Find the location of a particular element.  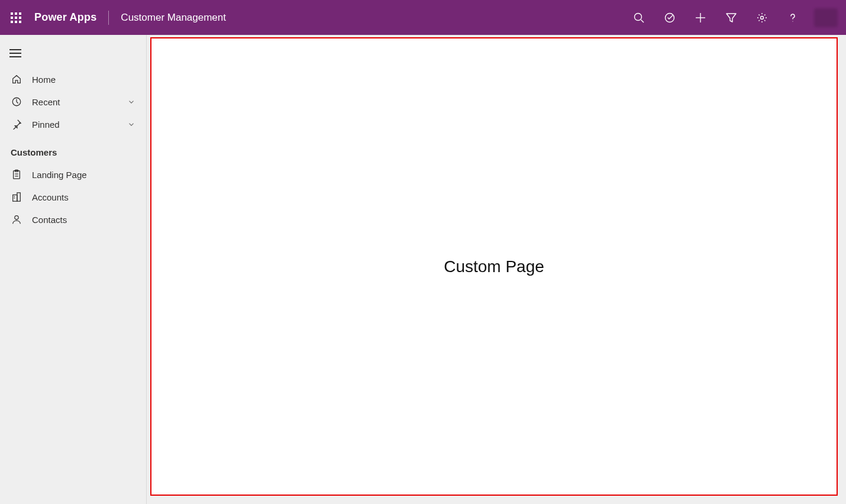

sidebar-item-label: Home is located at coordinates (84, 79).